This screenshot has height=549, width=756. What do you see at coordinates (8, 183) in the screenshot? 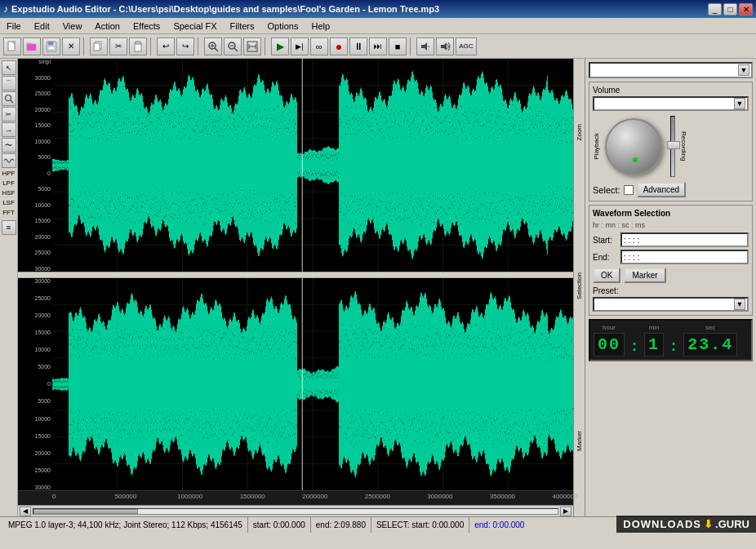
I see `hpf-label: LPF` at bounding box center [8, 183].